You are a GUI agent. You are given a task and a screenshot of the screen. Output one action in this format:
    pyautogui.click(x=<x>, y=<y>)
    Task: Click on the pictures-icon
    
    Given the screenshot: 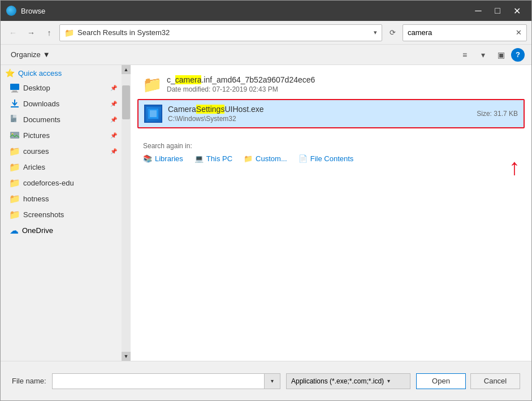 What is the action you would take?
    pyautogui.click(x=15, y=135)
    